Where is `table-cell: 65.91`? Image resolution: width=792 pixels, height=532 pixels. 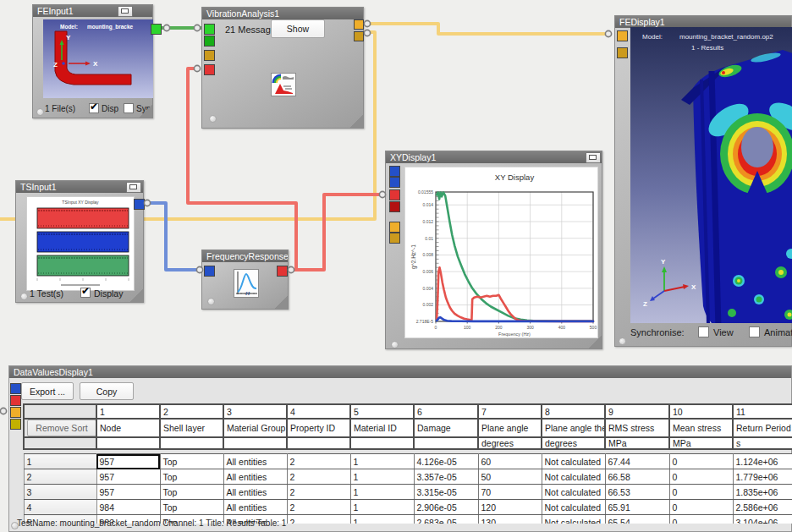 table-cell: 65.91 is located at coordinates (637, 507).